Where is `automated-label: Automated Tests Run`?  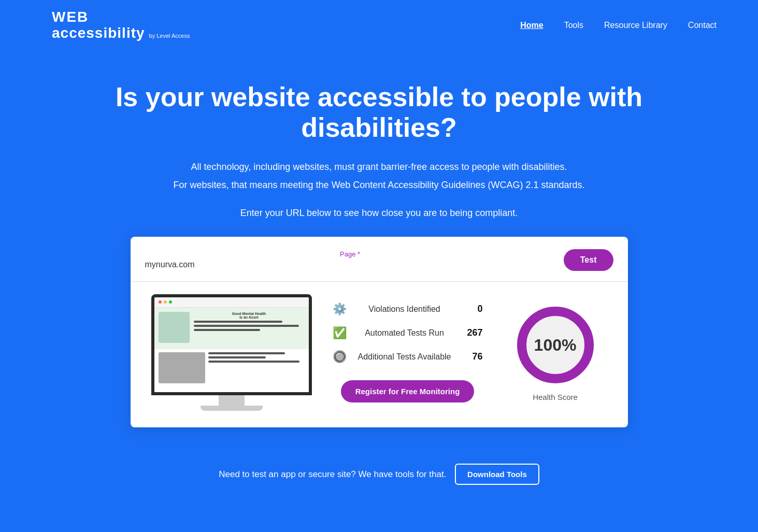
automated-label: Automated Tests Run is located at coordinates (405, 333).